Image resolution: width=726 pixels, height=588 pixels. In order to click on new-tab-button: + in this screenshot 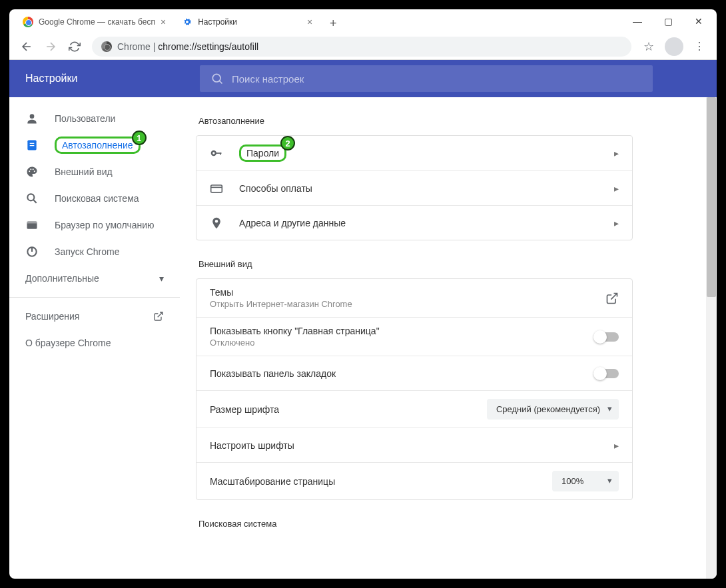, I will do `click(333, 23)`.